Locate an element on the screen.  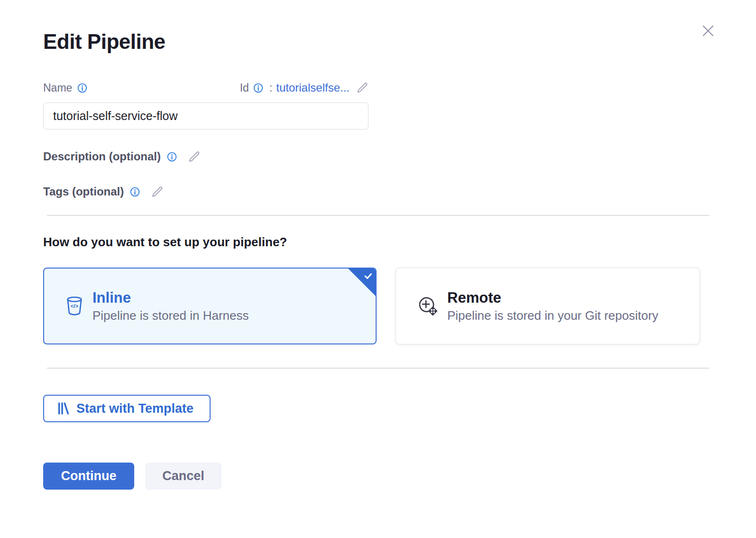
inline-storage-icon: </> is located at coordinates (74, 306).